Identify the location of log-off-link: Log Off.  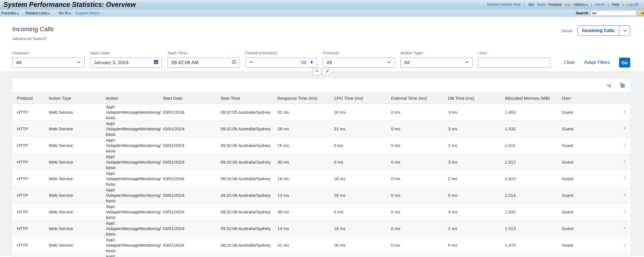
(632, 5).